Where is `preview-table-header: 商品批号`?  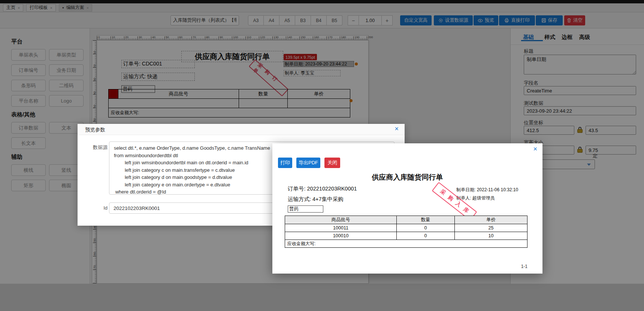 preview-table-header: 商品批号 is located at coordinates (341, 220).